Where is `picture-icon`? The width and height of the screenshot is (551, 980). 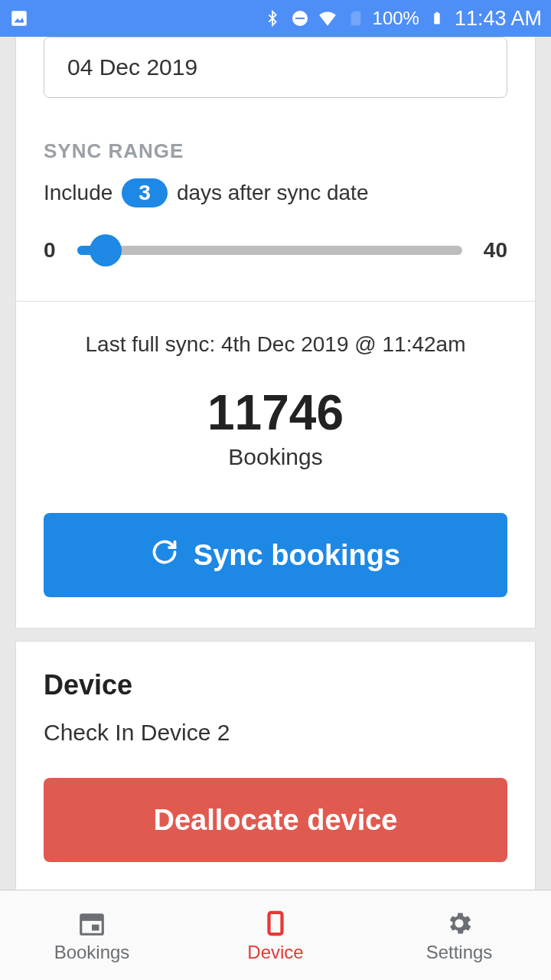
picture-icon is located at coordinates (19, 18).